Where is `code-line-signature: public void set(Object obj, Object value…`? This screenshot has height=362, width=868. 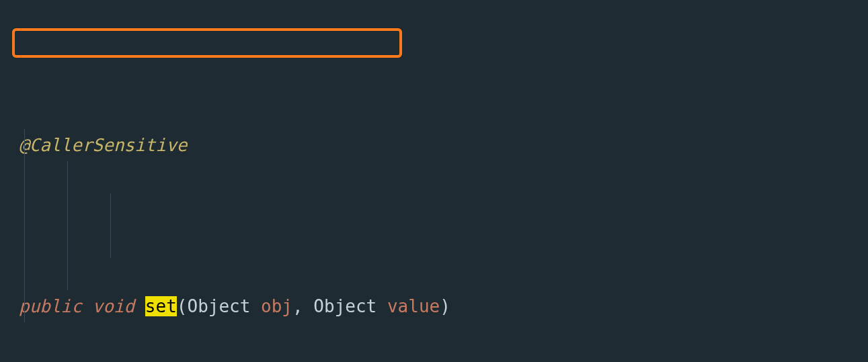 code-line-signature: public void set(Object obj, Object value… is located at coordinates (444, 306).